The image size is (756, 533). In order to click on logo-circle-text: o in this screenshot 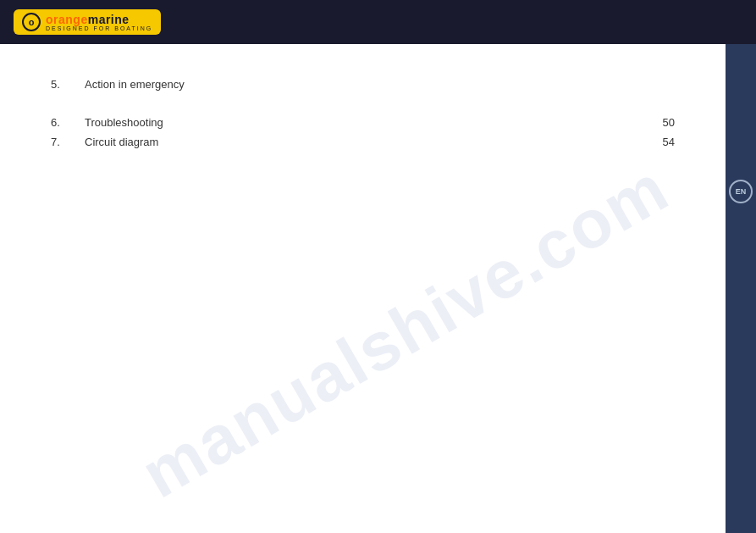, I will do `click(32, 22)`.